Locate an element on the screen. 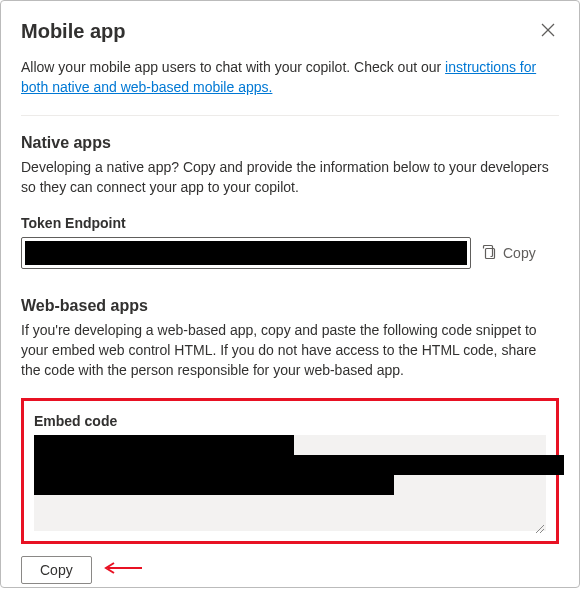 Image resolution: width=582 pixels, height=590 pixels. copy-token-label: Copy is located at coordinates (520, 253).